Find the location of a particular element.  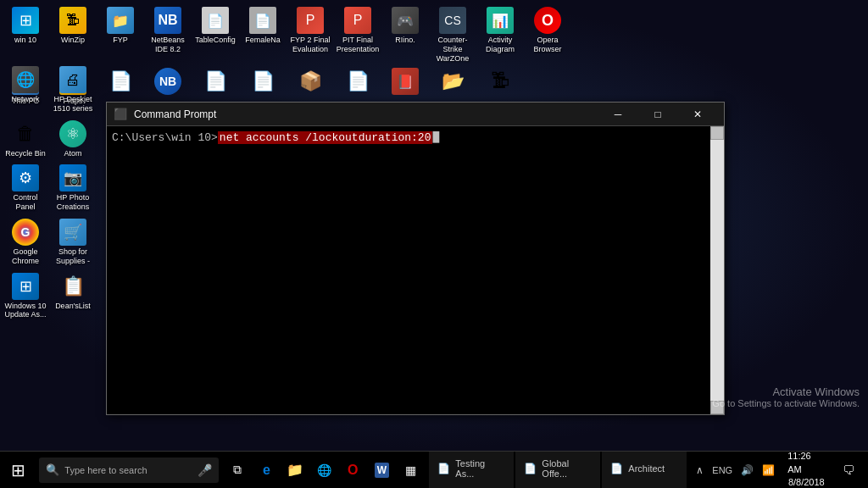

word-taskbar-icon: W is located at coordinates (381, 470).